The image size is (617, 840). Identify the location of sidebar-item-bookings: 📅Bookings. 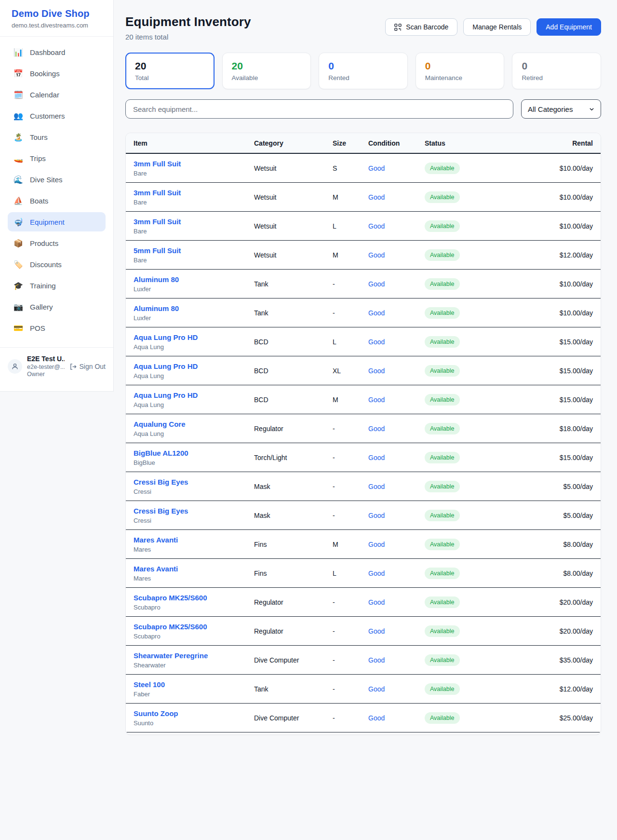
(57, 73).